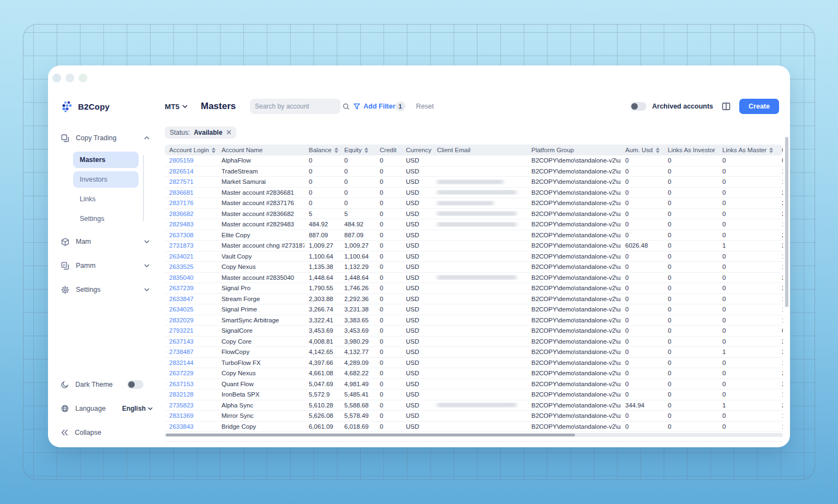  Describe the element at coordinates (176, 107) in the screenshot. I see `platform-select: MT5` at that location.